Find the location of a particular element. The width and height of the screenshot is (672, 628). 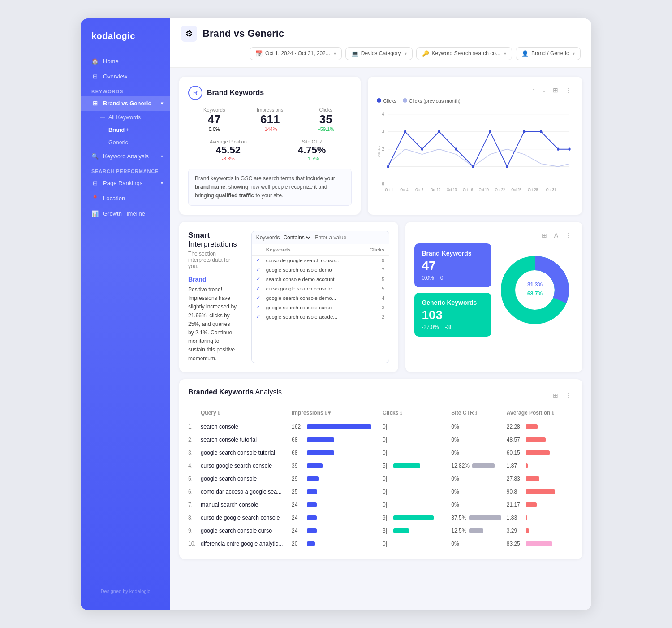

table-title: Branded Keywords Analysis is located at coordinates (235, 392).